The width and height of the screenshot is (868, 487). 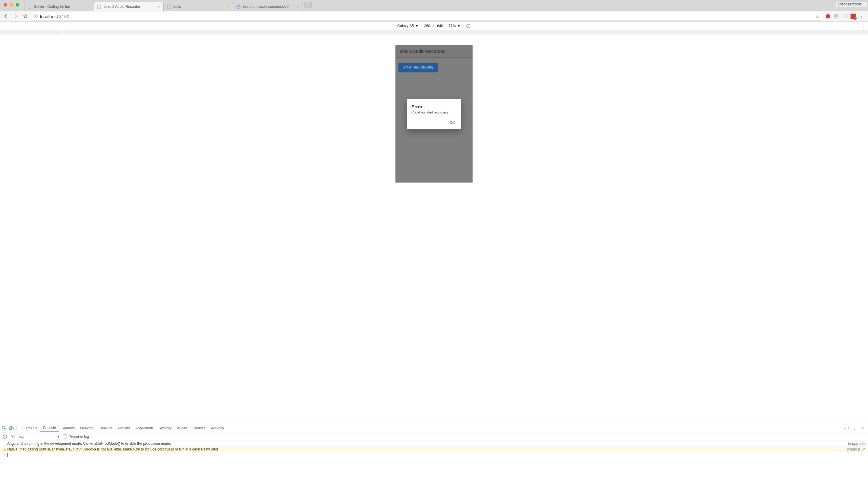 I want to click on new-tab-button, so click(x=308, y=5).